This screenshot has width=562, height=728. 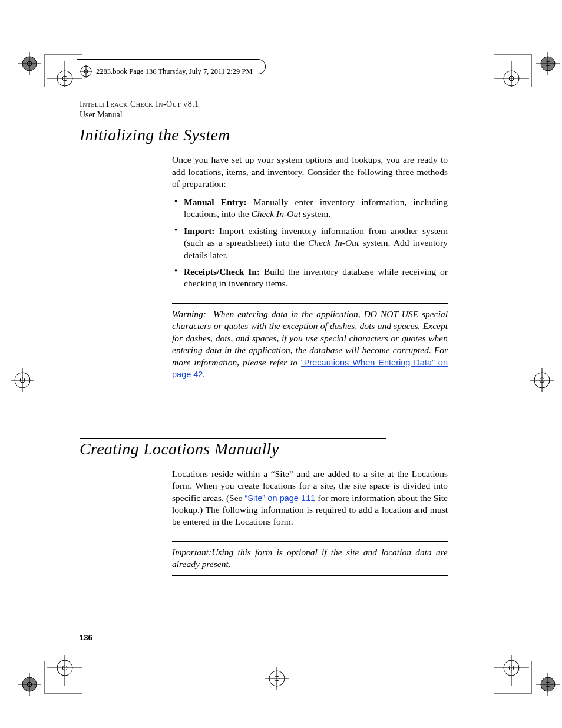 I want to click on header-rule, so click(x=233, y=124).